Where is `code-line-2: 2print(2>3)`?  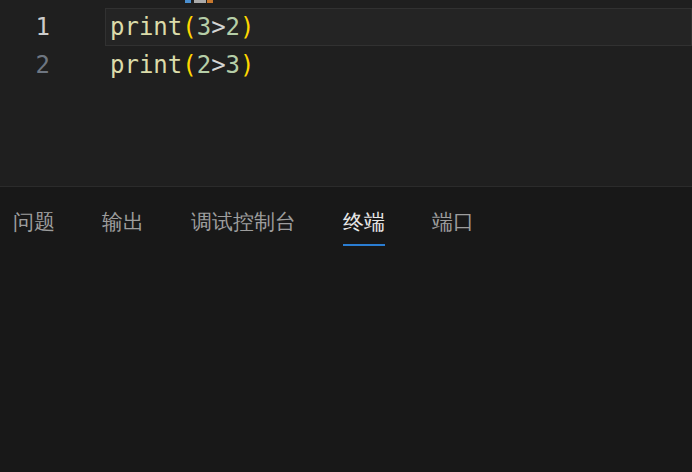
code-line-2: 2print(2>3) is located at coordinates (346, 65).